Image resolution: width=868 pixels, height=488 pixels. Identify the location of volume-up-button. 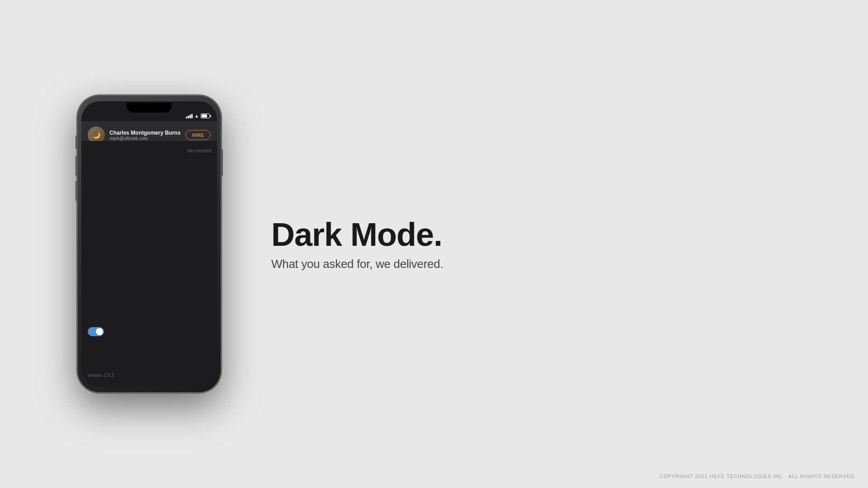
(76, 166).